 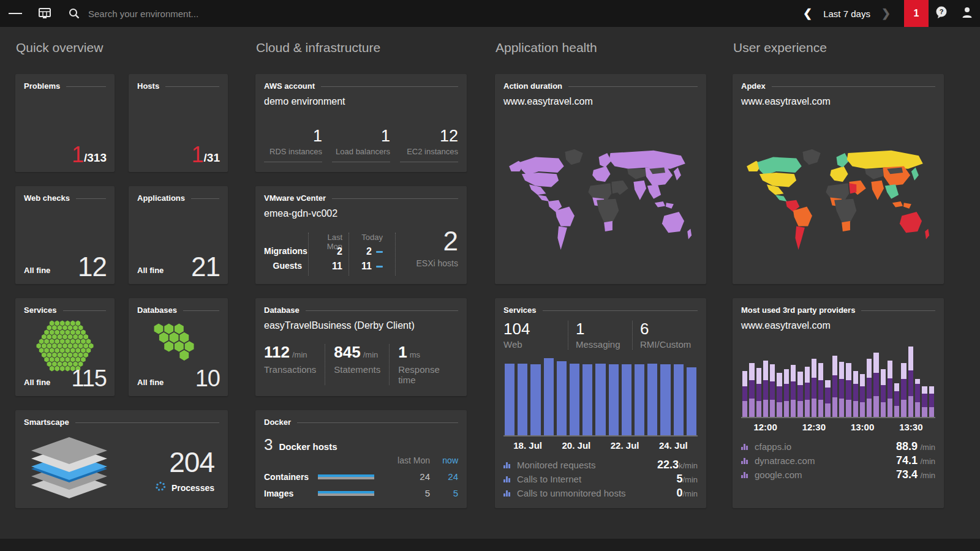 What do you see at coordinates (361, 347) in the screenshot?
I see `tile-database: Database easyTravelBusiness (Derby Clien…` at bounding box center [361, 347].